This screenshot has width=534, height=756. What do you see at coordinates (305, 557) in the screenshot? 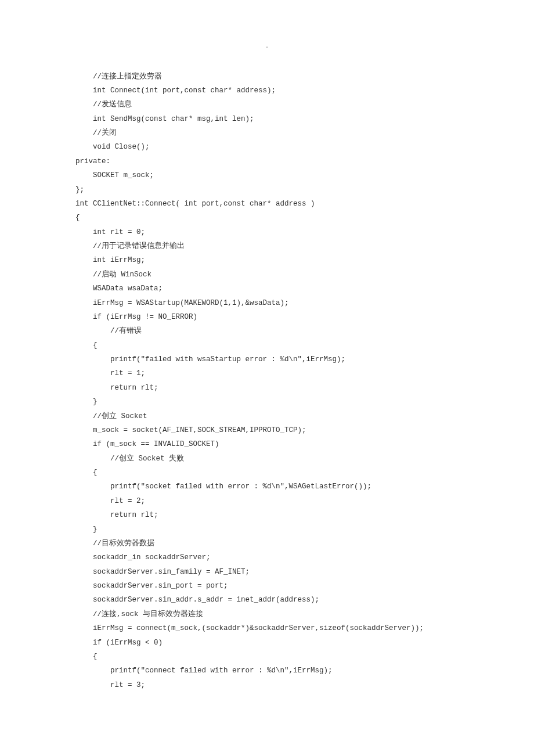
I see `code-line: sockaddr_in sockaddrServer;` at bounding box center [305, 557].